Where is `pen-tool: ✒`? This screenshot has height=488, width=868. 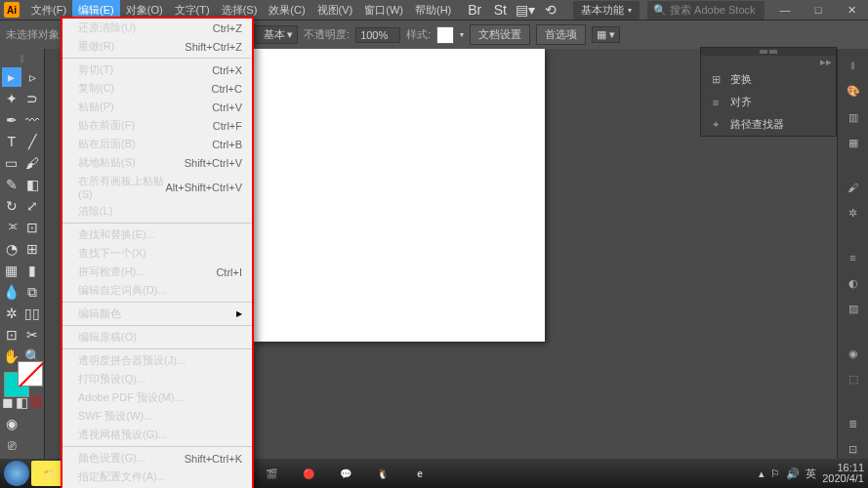
pen-tool: ✒ is located at coordinates (12, 120).